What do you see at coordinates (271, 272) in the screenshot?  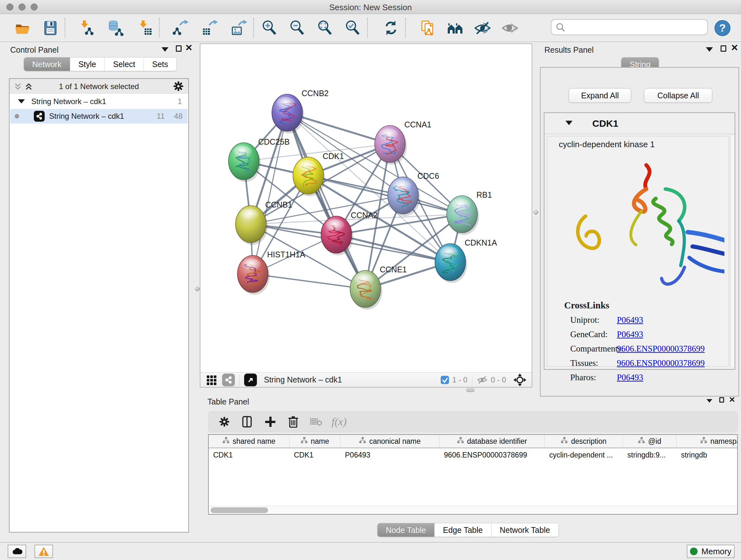 I see `node-HIST1H1A: HIST1H1A` at bounding box center [271, 272].